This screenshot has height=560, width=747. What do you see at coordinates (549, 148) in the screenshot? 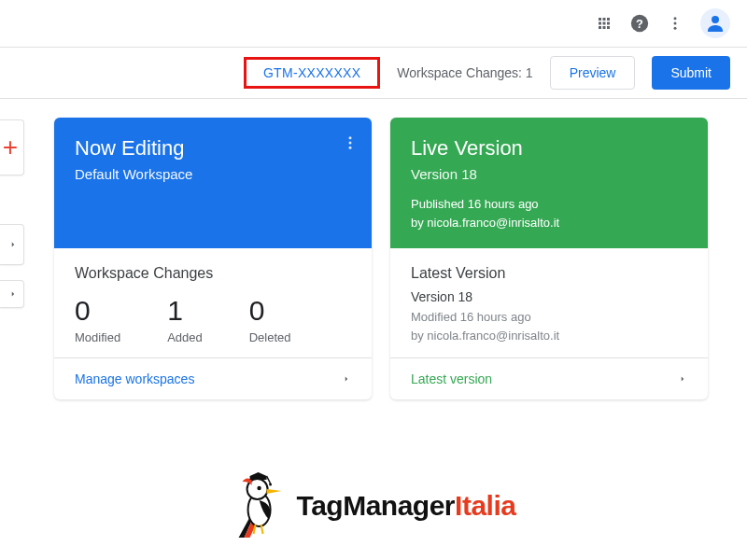
I see `live-version-title: Live Version` at bounding box center [549, 148].